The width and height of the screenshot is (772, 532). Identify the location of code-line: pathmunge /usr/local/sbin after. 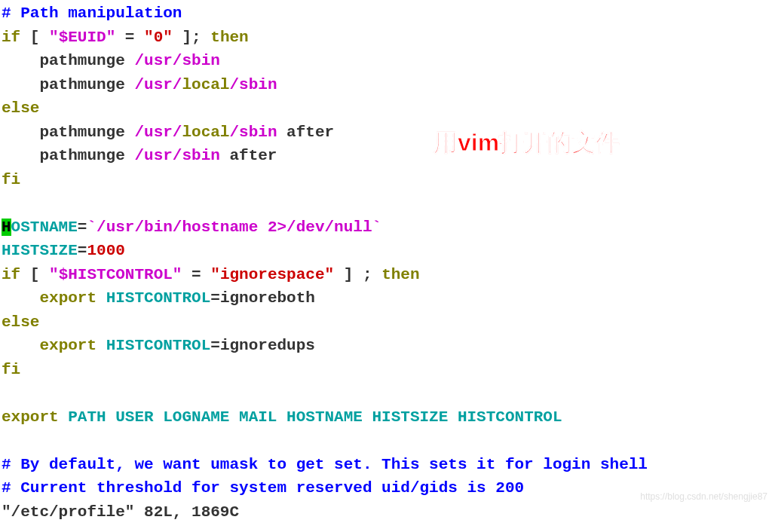
(386, 133).